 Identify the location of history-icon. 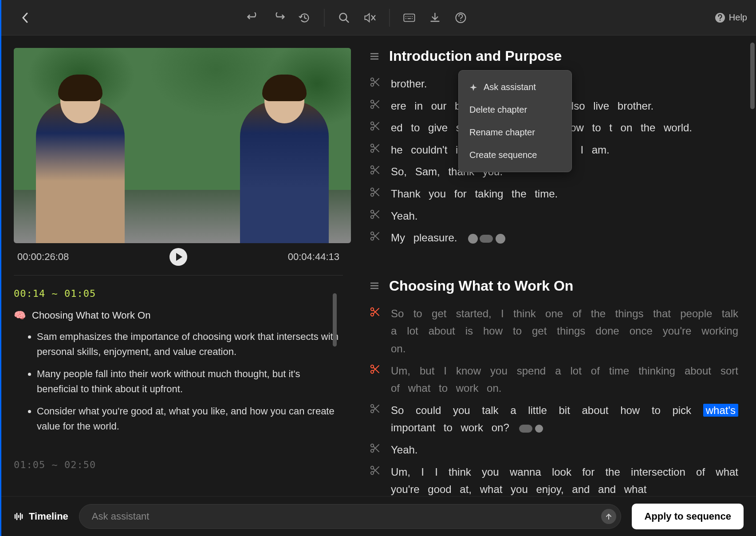
(304, 18).